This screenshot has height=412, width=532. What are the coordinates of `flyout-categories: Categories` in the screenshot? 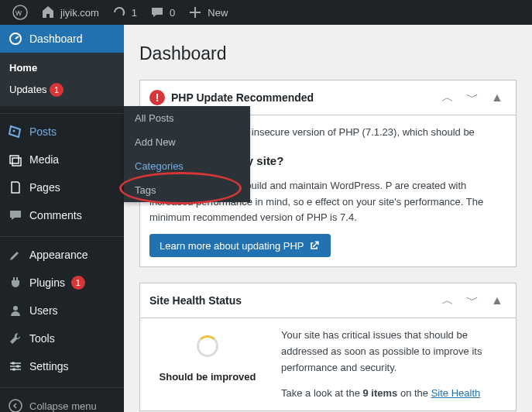 It's located at (187, 166).